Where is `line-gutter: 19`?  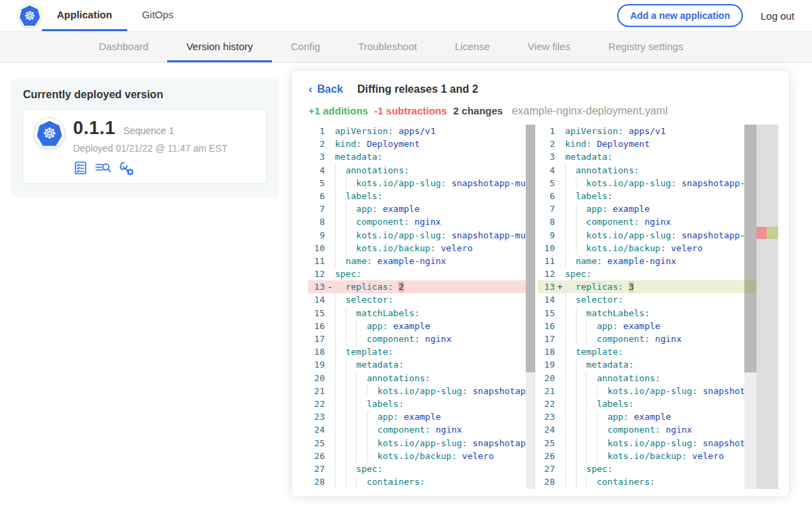
line-gutter: 19 is located at coordinates (321, 364).